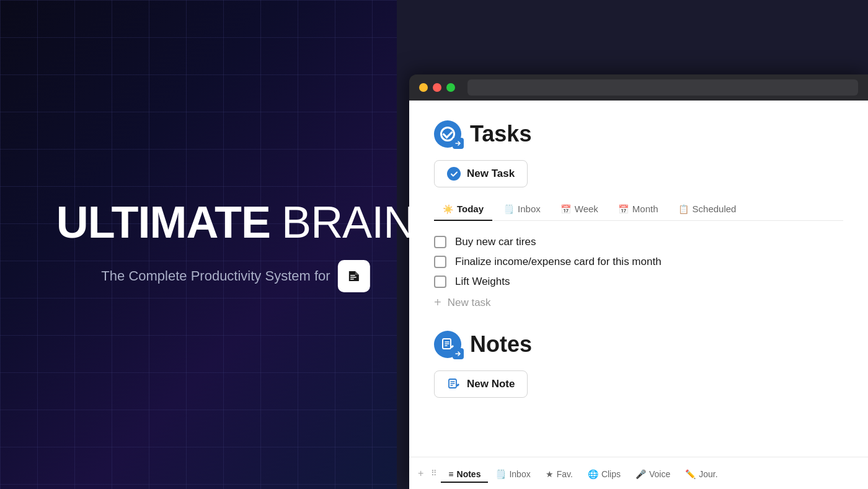  Describe the element at coordinates (639, 210) in the screenshot. I see `tasks-tab-bar: ☀️ Today 🗒️ Inbox 📅 Week 📅 Month` at that location.